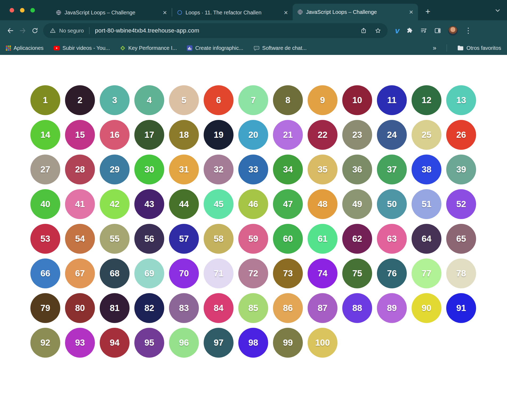  What do you see at coordinates (219, 169) in the screenshot?
I see `color-circle: 32` at bounding box center [219, 169].